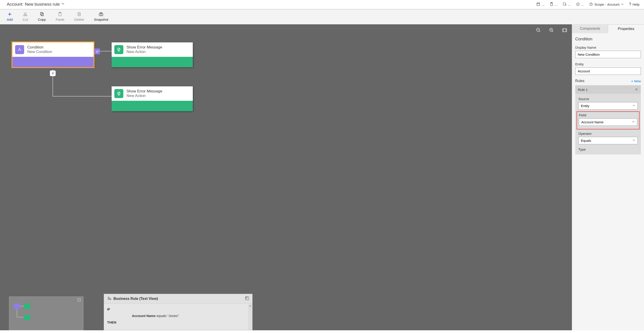 The width and height of the screenshot is (644, 333). What do you see at coordinates (79, 16) in the screenshot?
I see `delete-button: Delete` at bounding box center [79, 16].